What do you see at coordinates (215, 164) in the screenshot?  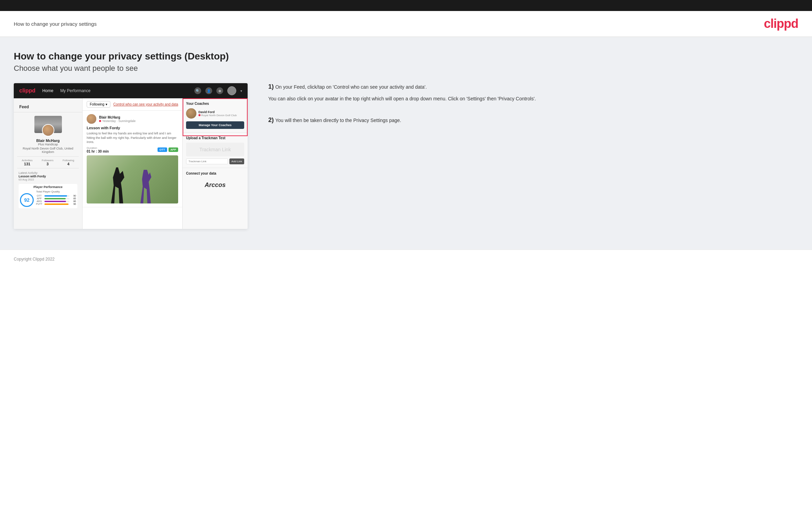 I see `app-right-sidebar: Your Coaches David Ford Royal North Devo…` at bounding box center [215, 164].